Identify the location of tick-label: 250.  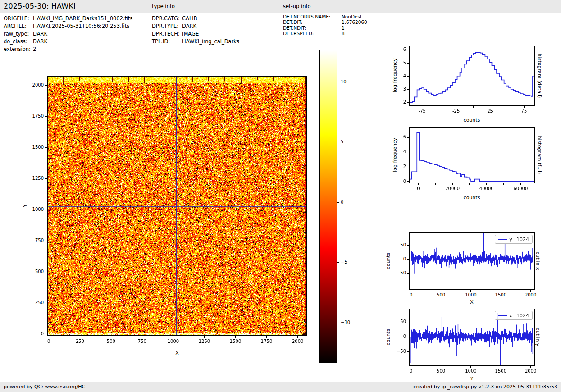
(34, 303).